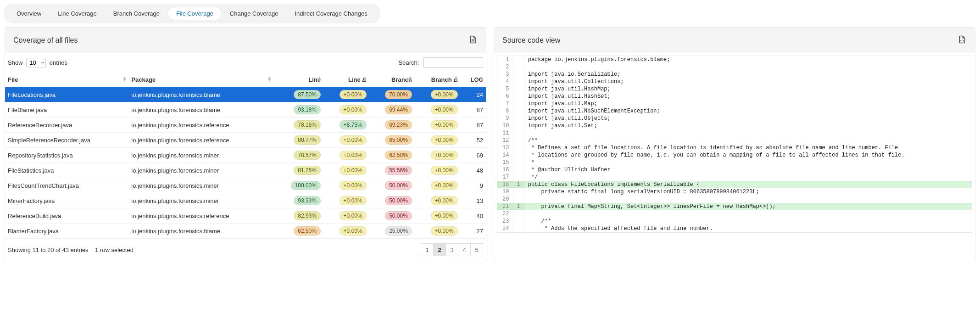 The height and width of the screenshot is (331, 980). What do you see at coordinates (245, 185) in the screenshot?
I see `table-row: FilesCountTrendChart.javaio.jenkins.plug…` at bounding box center [245, 185].